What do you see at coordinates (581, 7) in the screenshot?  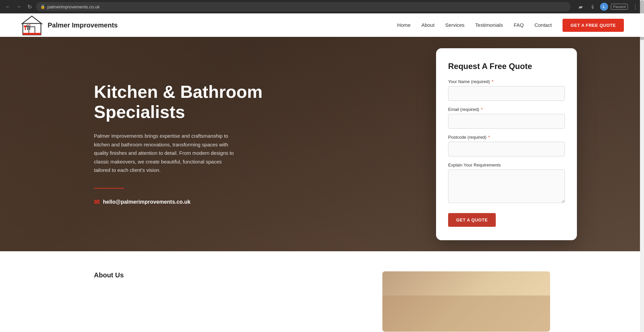 I see `extensions-button: ▰` at bounding box center [581, 7].